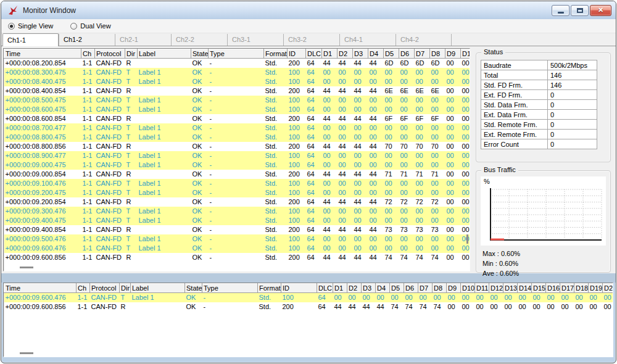  I want to click on message-row: +000:00:08.600.8541-1CAN-FDROK-Std.20064…, so click(238, 118).